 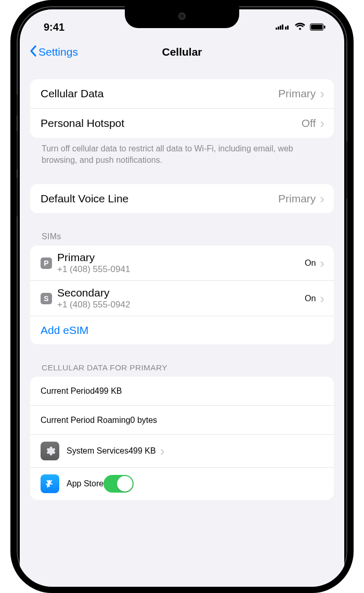 What do you see at coordinates (33, 52) in the screenshot?
I see `chevron-left-icon` at bounding box center [33, 52].